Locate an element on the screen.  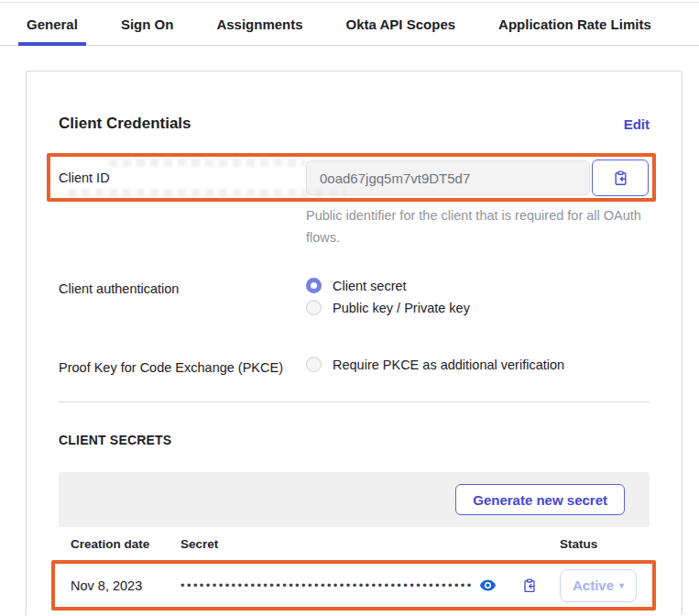
status-badge: Active is located at coordinates (594, 585).